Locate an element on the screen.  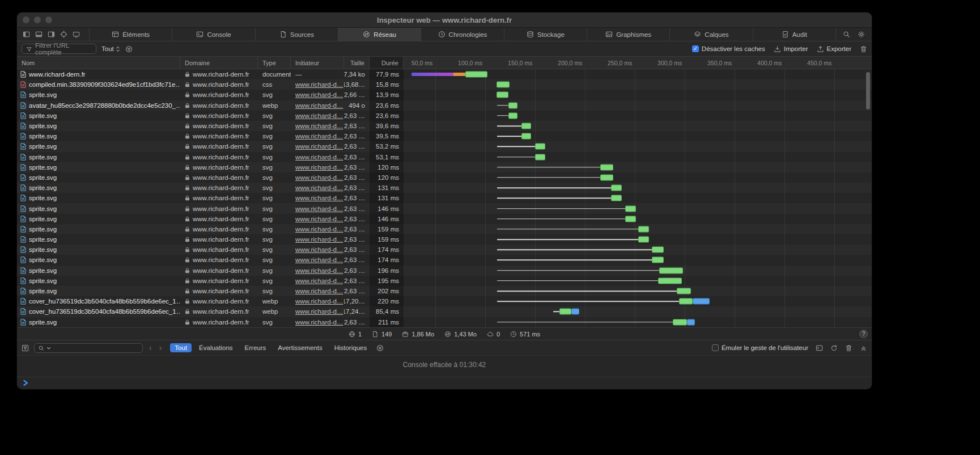
console-back-button: ‹ is located at coordinates (151, 348).